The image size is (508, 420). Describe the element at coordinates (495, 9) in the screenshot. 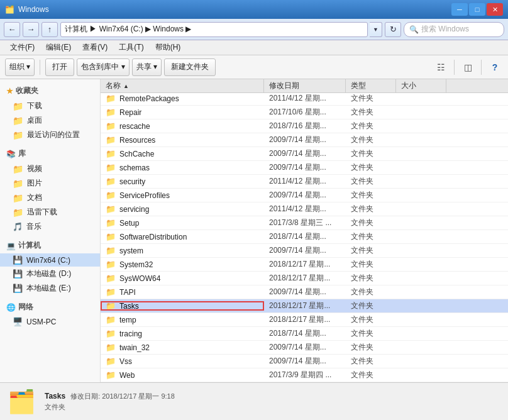

I see `close-button: ✕` at that location.